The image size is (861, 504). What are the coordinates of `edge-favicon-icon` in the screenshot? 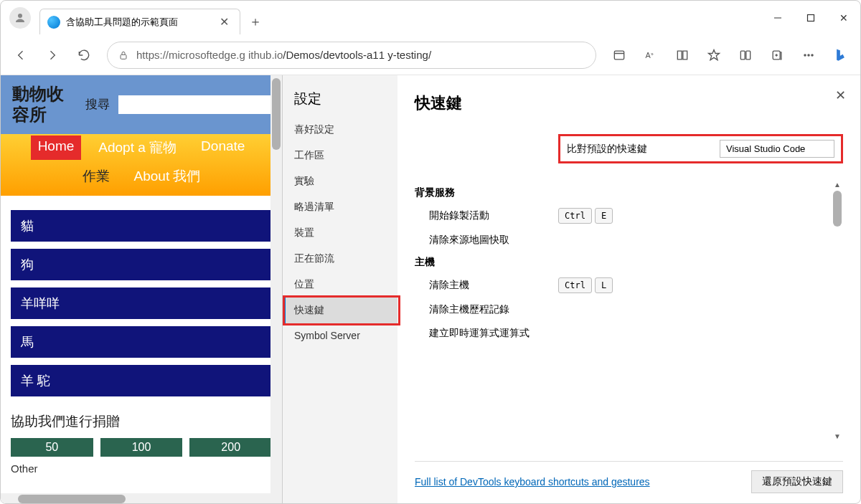 It's located at (54, 22).